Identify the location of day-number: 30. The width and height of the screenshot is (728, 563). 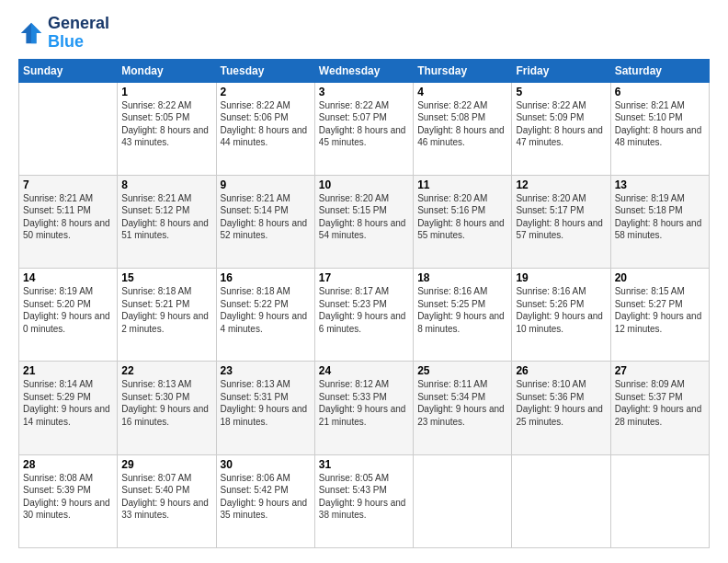
(266, 465).